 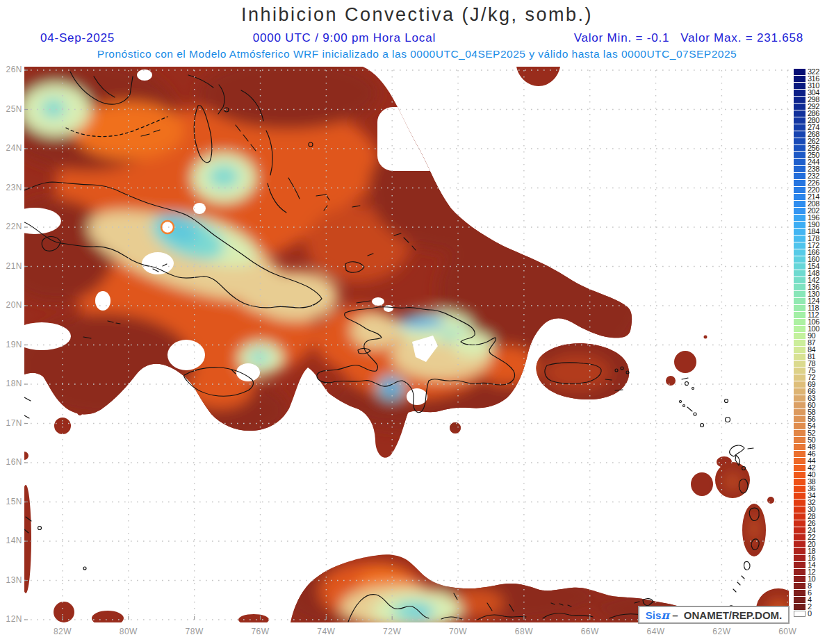 What do you see at coordinates (458, 631) in the screenshot?
I see `lon-tick-label: 70W` at bounding box center [458, 631].